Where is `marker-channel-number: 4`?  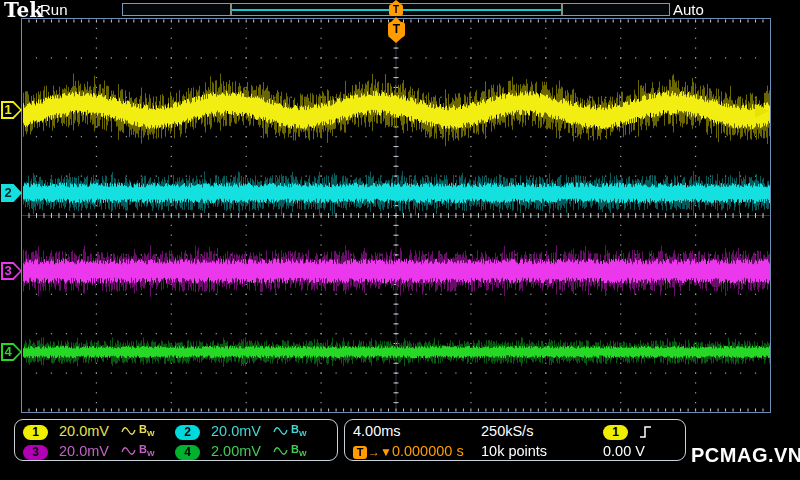
marker-channel-number: 4 is located at coordinates (8, 352).